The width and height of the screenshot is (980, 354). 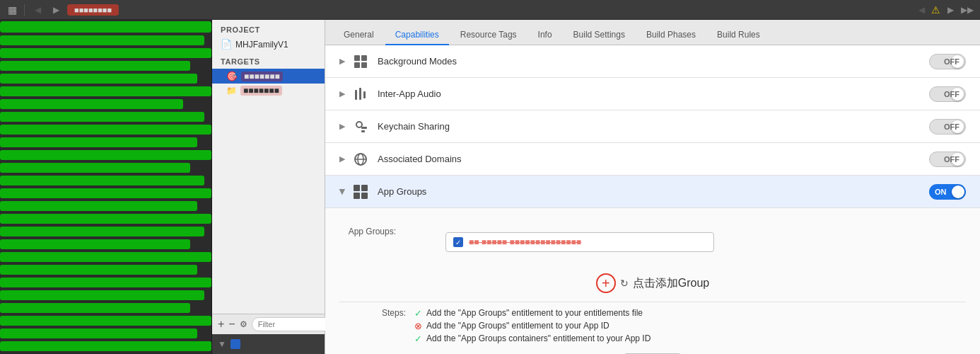 What do you see at coordinates (921, 10) in the screenshot?
I see `toolbar-btn-1: ◀` at bounding box center [921, 10].